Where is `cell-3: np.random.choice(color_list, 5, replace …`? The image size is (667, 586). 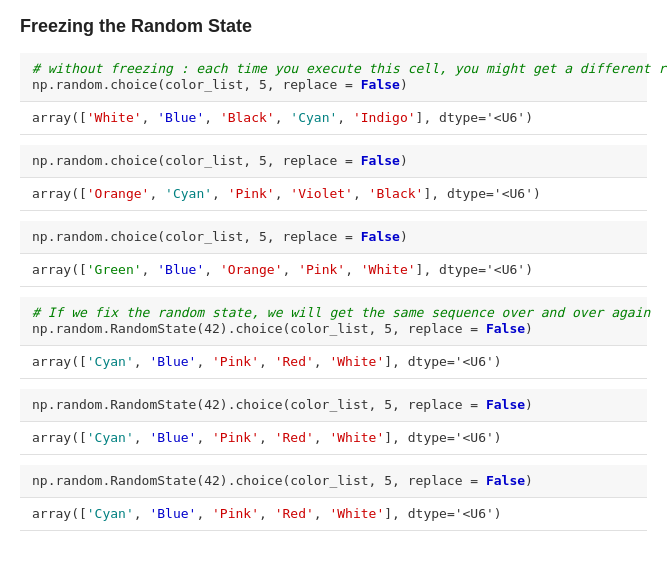
cell-3: np.random.choice(color_list, 5, replace … is located at coordinates (334, 254).